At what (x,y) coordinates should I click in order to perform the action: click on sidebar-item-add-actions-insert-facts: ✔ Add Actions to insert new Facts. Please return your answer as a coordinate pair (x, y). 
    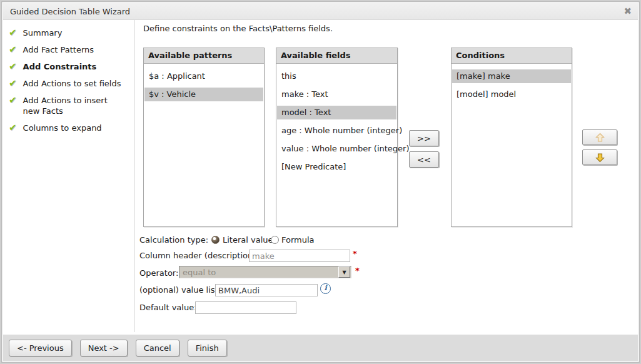
    Looking at the image, I should click on (68, 106).